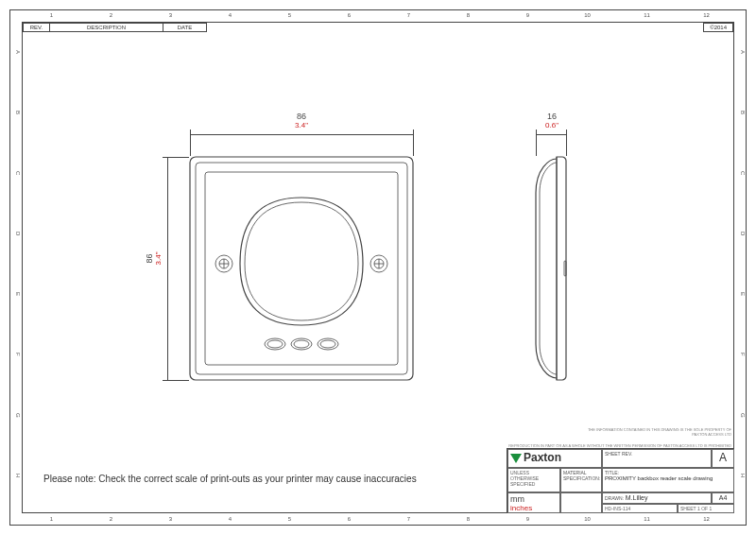 The height and width of the screenshot is (535, 756). I want to click on dim-front-height-line, so click(168, 268).